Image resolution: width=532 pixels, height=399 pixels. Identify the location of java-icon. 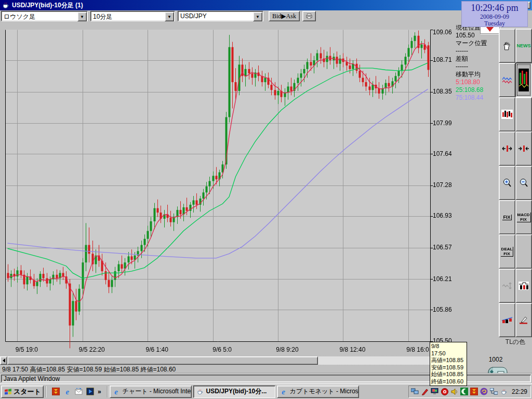
(6, 5).